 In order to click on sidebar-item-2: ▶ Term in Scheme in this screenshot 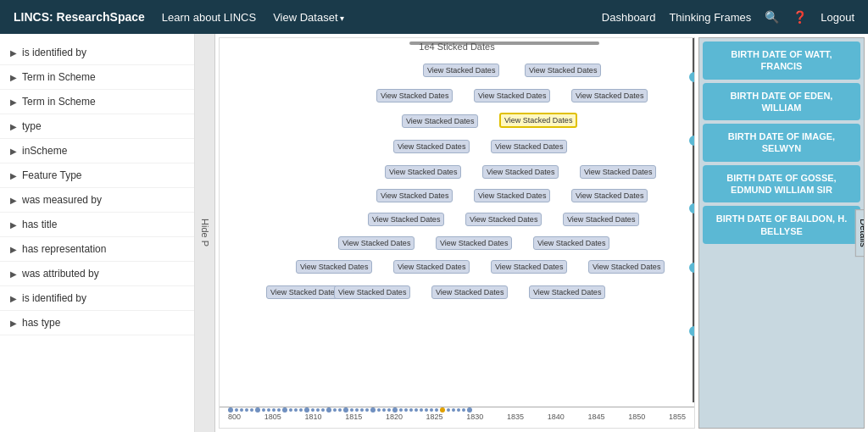, I will do `click(97, 102)`.